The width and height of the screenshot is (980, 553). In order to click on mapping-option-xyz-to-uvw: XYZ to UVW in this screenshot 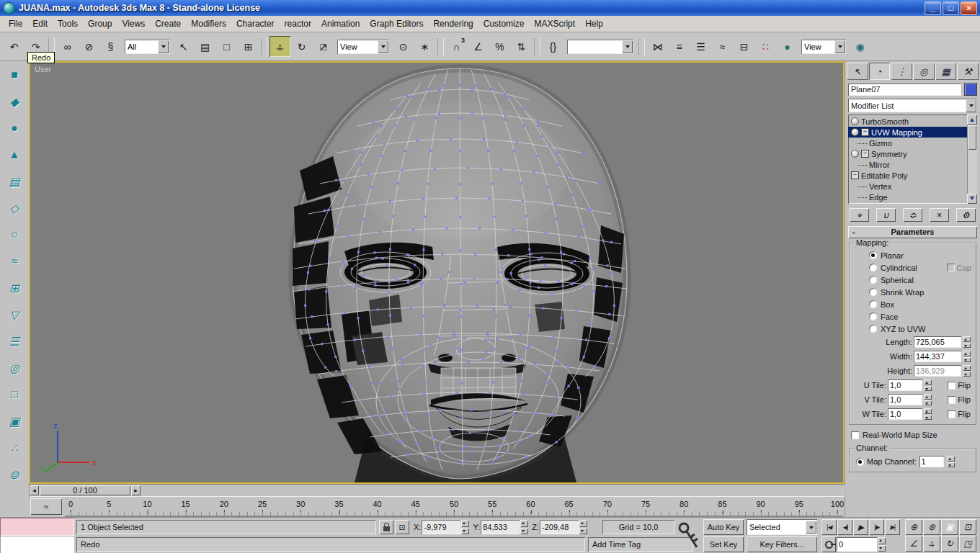, I will do `click(912, 328)`.